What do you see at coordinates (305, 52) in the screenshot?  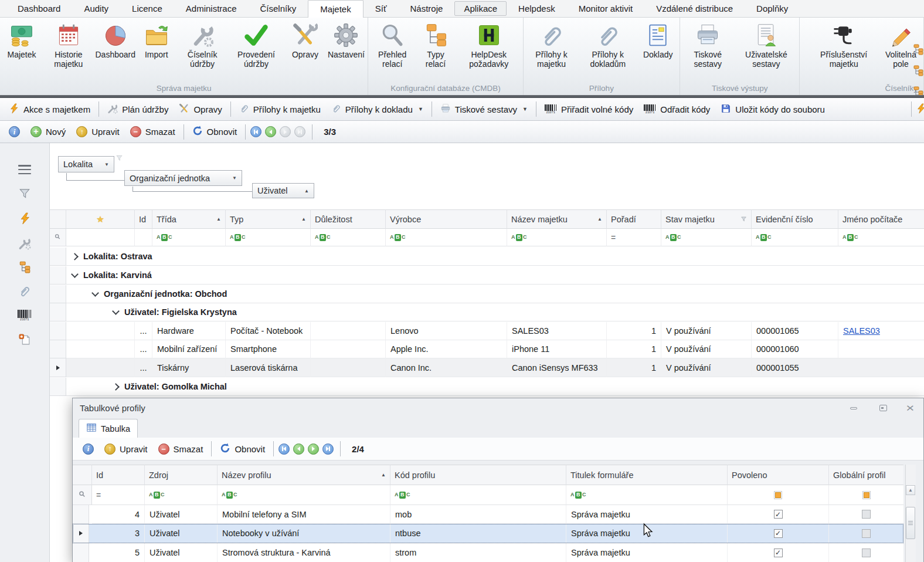 I see `ribbon-button-opravy: Opravy` at bounding box center [305, 52].